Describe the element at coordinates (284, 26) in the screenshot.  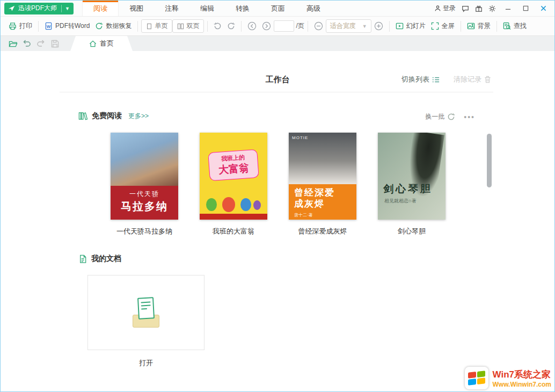
I see `page-number-input` at that location.